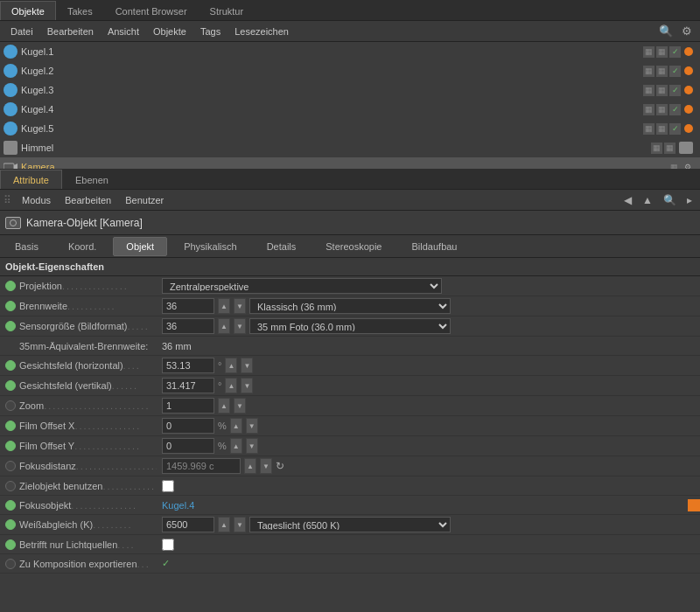  What do you see at coordinates (178, 505) in the screenshot?
I see `fokusobjekt-value: Kugel.4` at bounding box center [178, 505].